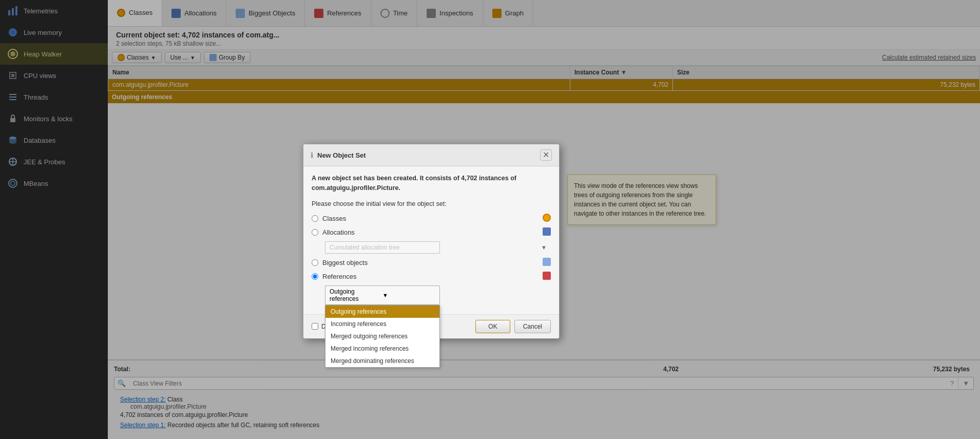 This screenshot has height=439, width=980. What do you see at coordinates (382, 336) in the screenshot?
I see `references-dropdown-list: Outgoing references Incoming references …` at bounding box center [382, 336].